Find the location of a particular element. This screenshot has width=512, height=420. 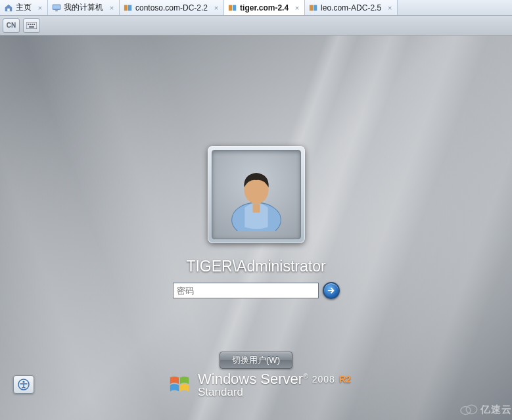

monitor-icon is located at coordinates (57, 8).